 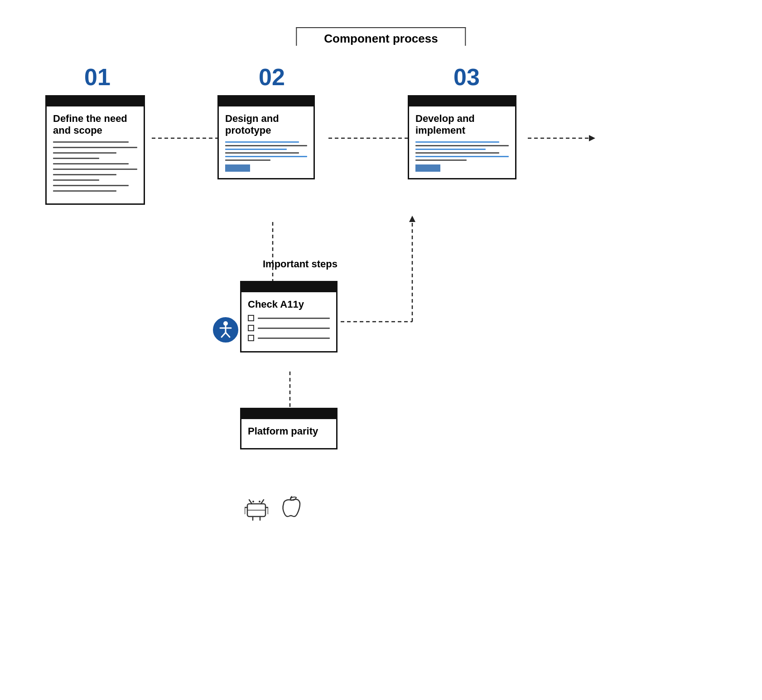 What do you see at coordinates (290, 429) in the screenshot?
I see `platform-wrapper: Platform parity` at bounding box center [290, 429].